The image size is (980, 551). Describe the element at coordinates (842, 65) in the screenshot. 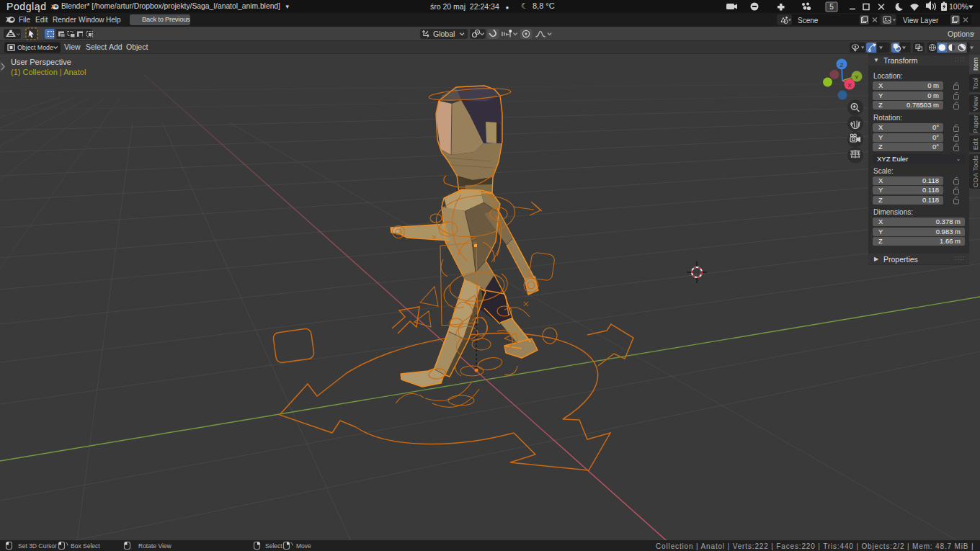

I see `svg-text: Z` at that location.